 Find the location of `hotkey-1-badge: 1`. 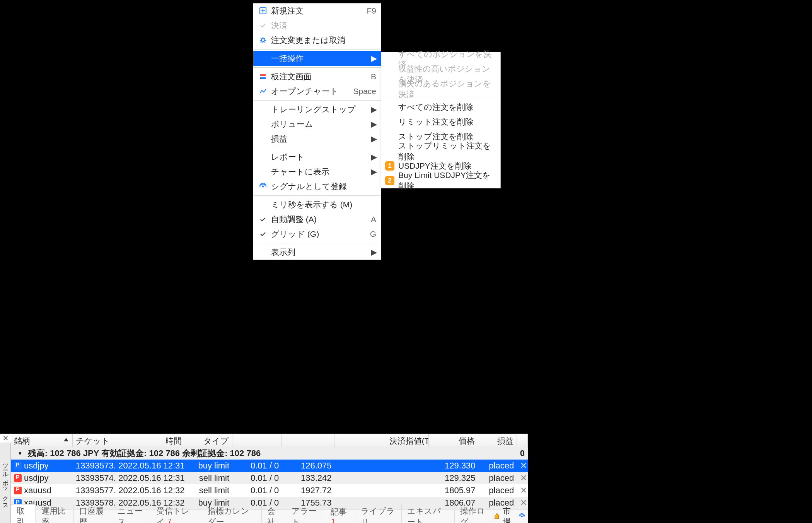

hotkey-1-badge: 1 is located at coordinates (390, 166).